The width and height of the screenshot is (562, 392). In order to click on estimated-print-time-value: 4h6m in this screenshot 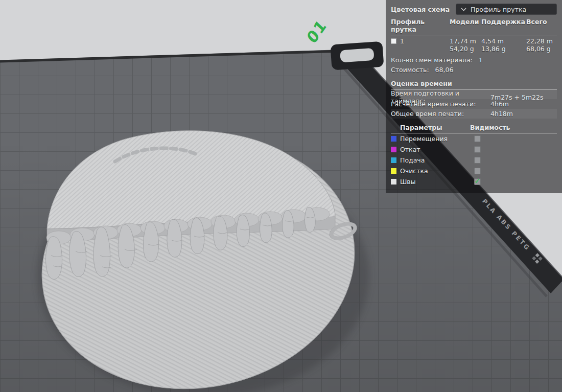, I will do `click(524, 104)`.